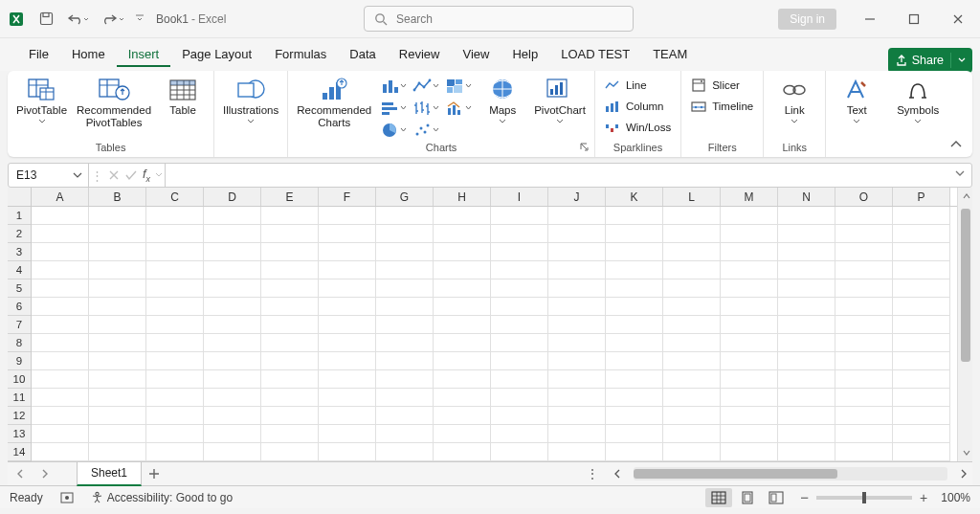 The width and height of the screenshot is (980, 514). What do you see at coordinates (20, 475) in the screenshot?
I see `tab-scroll-left` at bounding box center [20, 475].